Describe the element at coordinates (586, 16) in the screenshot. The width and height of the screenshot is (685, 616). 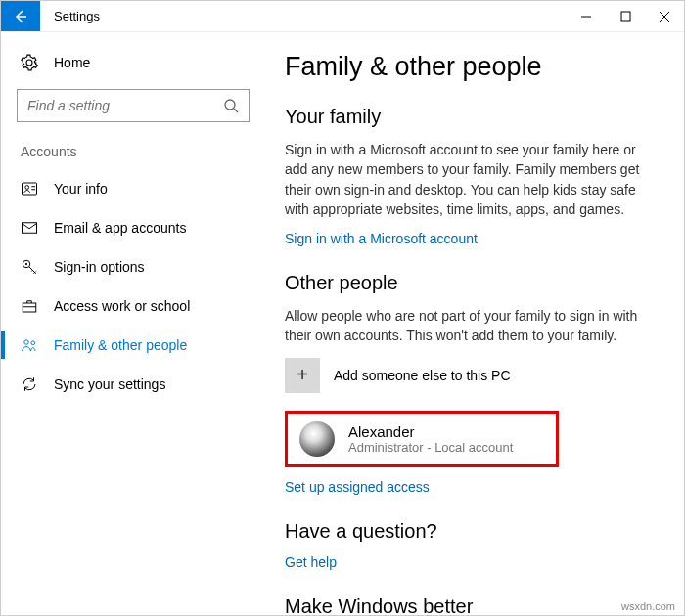
I see `minimize-button` at that location.